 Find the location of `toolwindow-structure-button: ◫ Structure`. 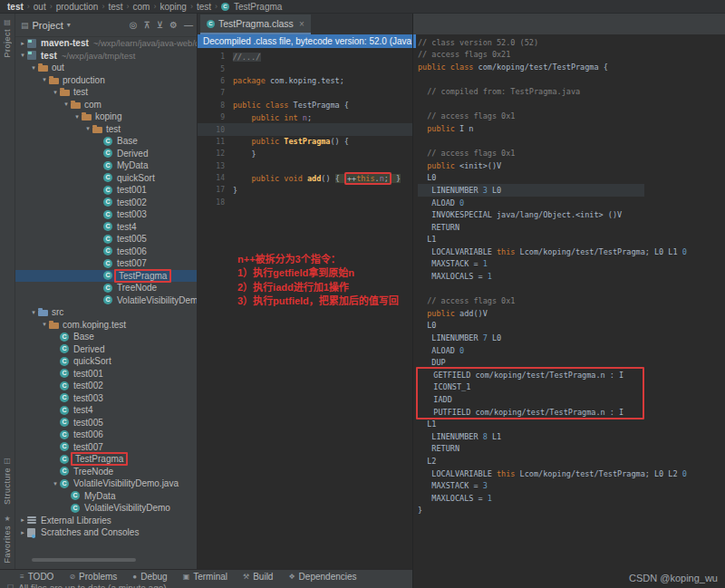

toolwindow-structure-button: ◫ Structure is located at coordinates (7, 481).